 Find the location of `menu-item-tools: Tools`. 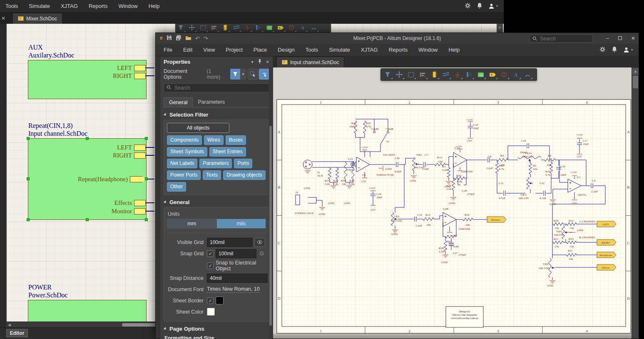

menu-item-tools: Tools is located at coordinates (312, 50).